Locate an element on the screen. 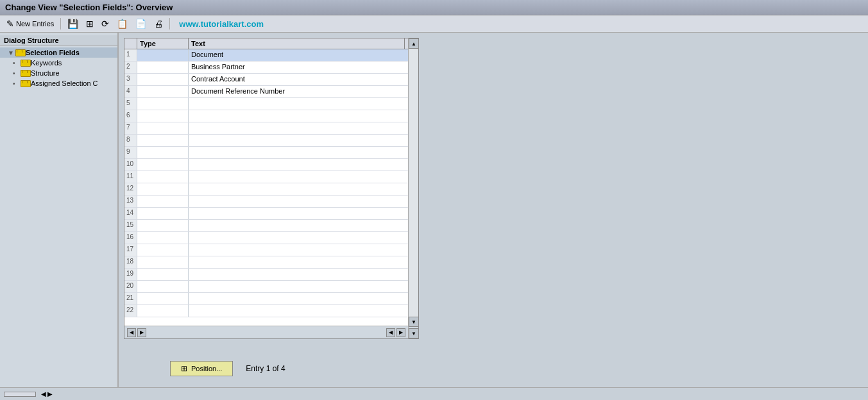  status-nav-left: ◀ is located at coordinates (44, 394).